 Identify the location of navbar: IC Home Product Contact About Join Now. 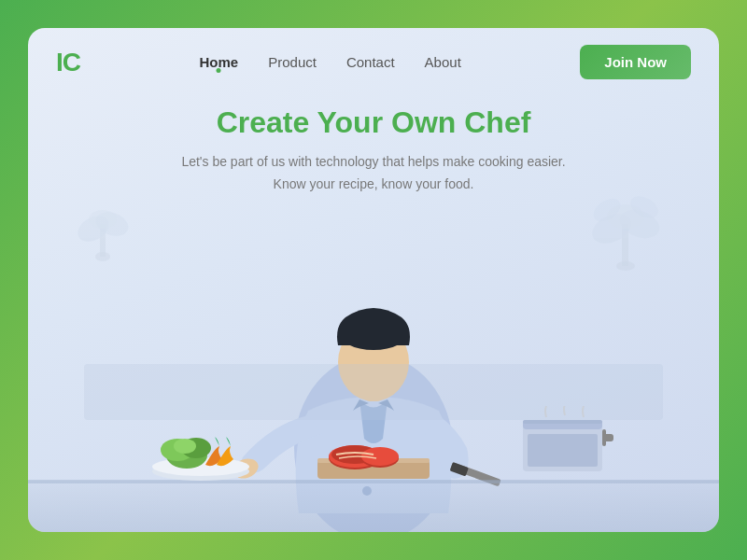
(374, 62).